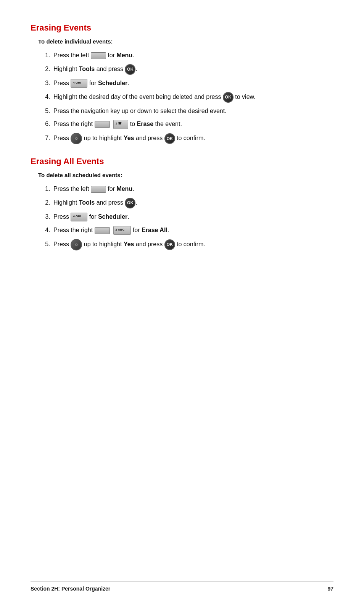  Describe the element at coordinates (193, 139) in the screenshot. I see `step-1-7: Press ○ up to highlight Yes and press OK…` at that location.